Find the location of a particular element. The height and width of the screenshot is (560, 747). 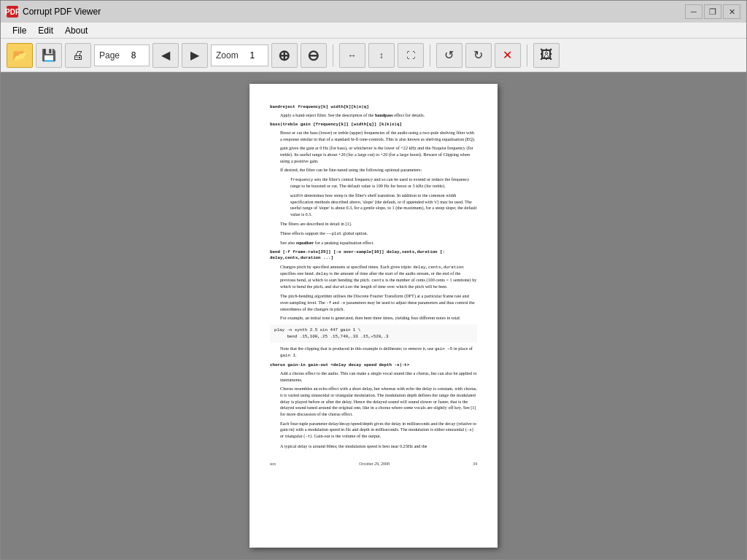

page-input-group: Page is located at coordinates (122, 55).